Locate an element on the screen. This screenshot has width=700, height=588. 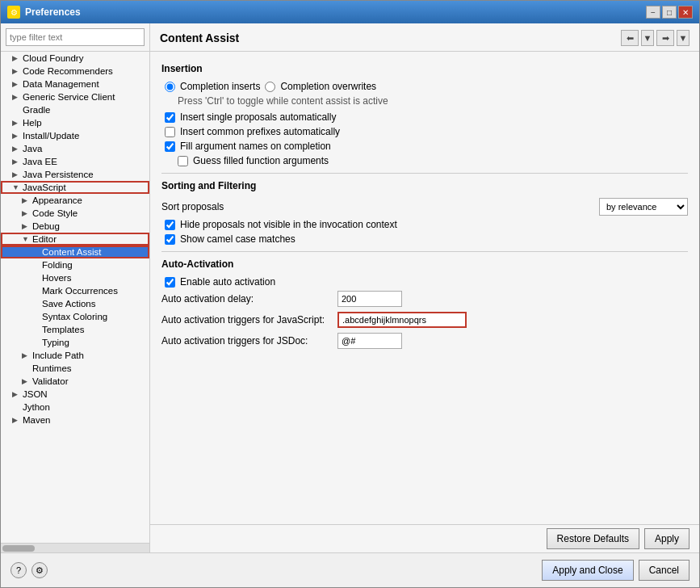
filter-box is located at coordinates (75, 37).